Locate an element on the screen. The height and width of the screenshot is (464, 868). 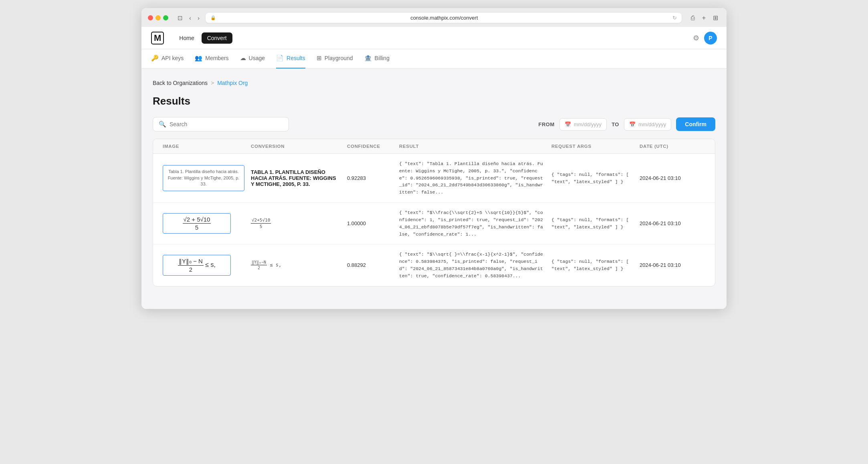
subnav-billing: 🏦 Billing is located at coordinates (377, 59).